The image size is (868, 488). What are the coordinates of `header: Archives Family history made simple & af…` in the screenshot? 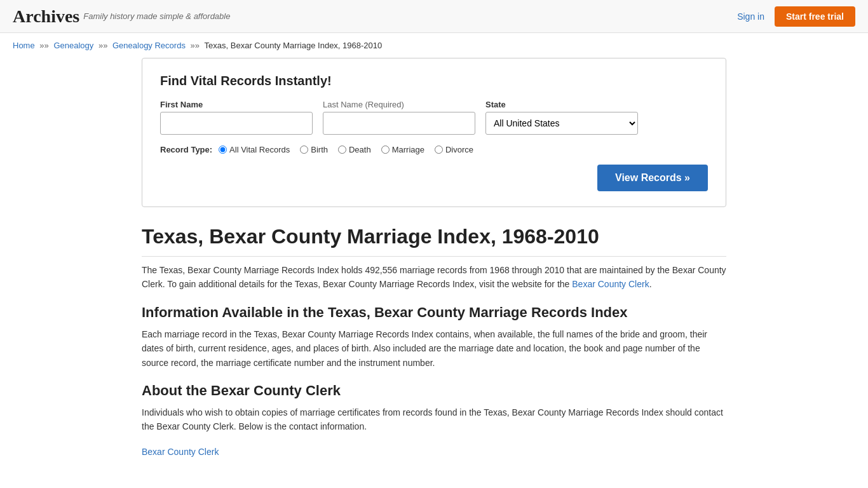 It's located at (434, 17).